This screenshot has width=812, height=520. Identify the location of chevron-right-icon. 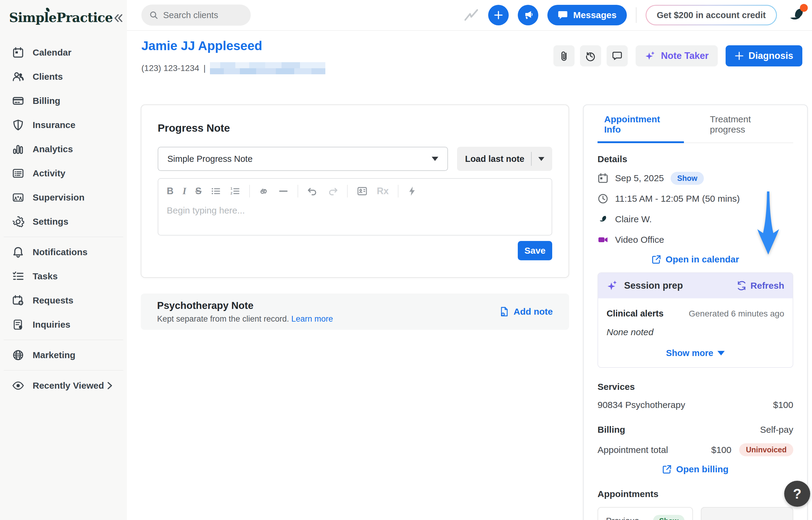
(109, 386).